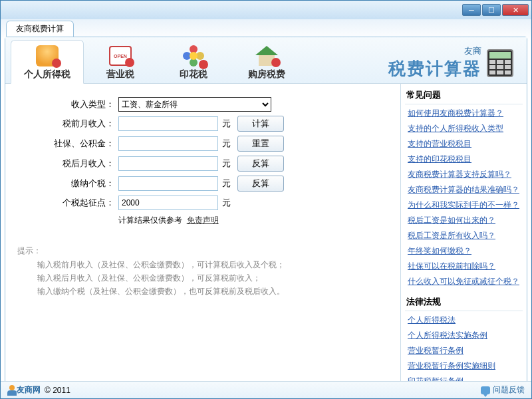 This screenshot has height=399, width=532. I want to click on close-button: ✕, so click(515, 10).